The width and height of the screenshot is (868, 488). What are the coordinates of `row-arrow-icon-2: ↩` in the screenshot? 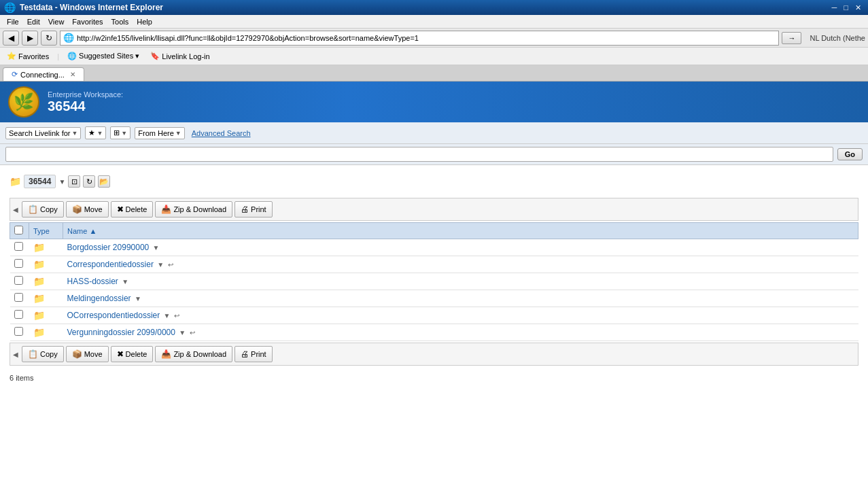 It's located at (171, 265).